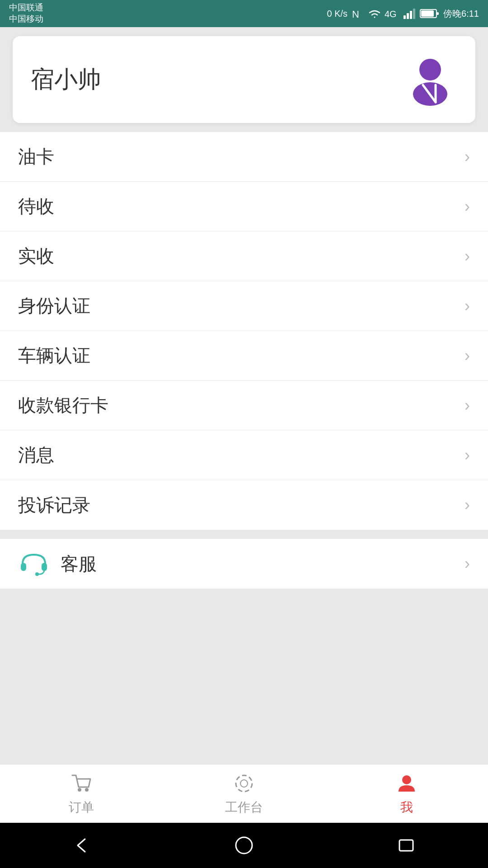  I want to click on service-left: 客服, so click(57, 564).